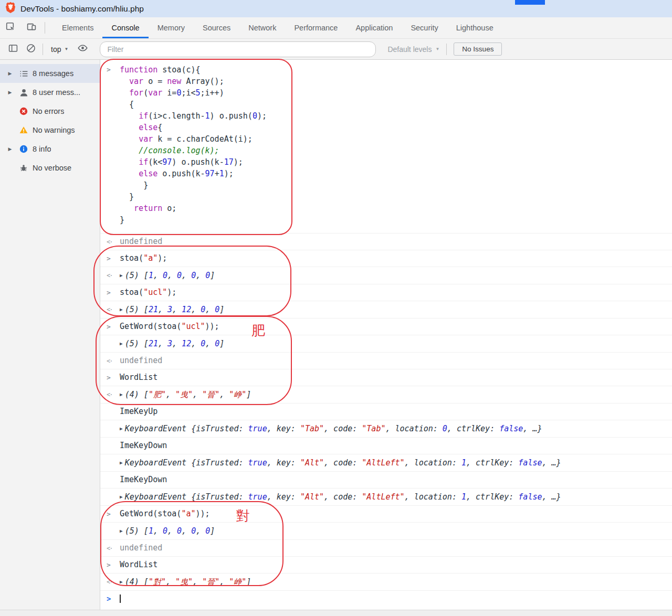  Describe the element at coordinates (208, 116) in the screenshot. I see `token: 1` at that location.